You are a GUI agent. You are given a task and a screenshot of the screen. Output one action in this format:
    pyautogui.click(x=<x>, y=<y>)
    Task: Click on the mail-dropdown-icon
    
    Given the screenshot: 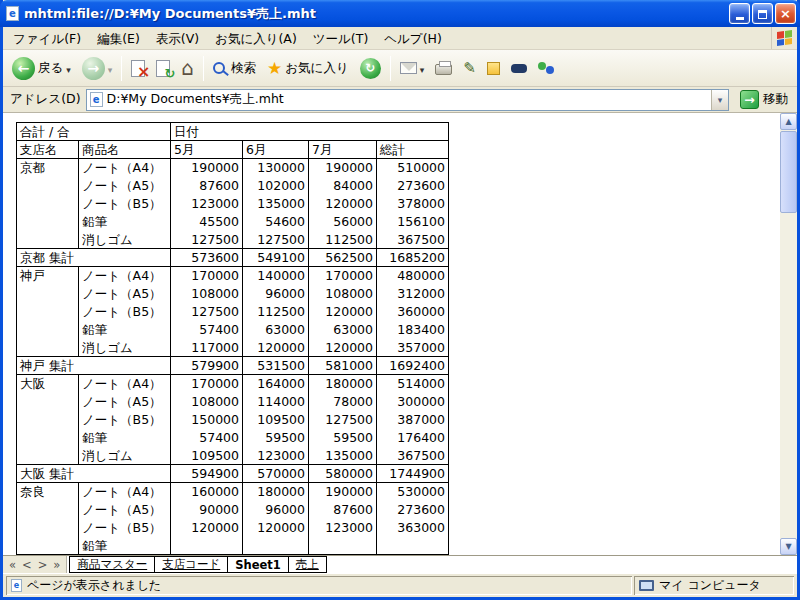 What is the action you would take?
    pyautogui.click(x=422, y=68)
    